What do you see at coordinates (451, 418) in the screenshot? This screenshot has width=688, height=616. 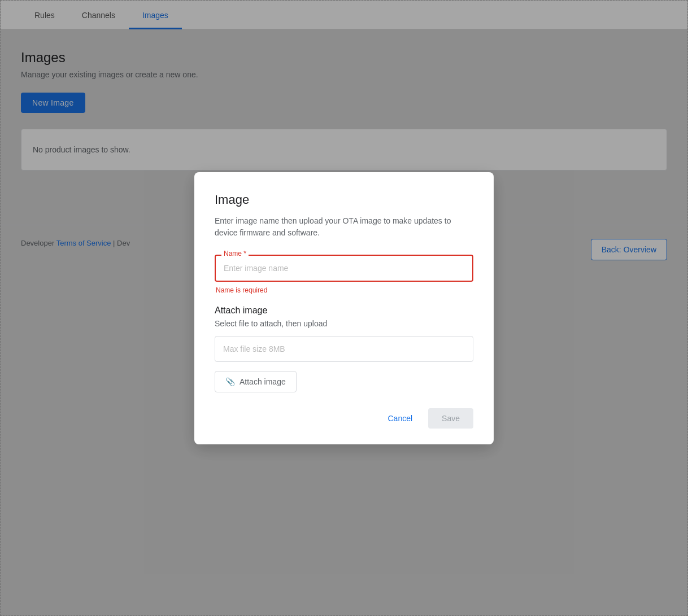 I see `save-button: Save` at bounding box center [451, 418].